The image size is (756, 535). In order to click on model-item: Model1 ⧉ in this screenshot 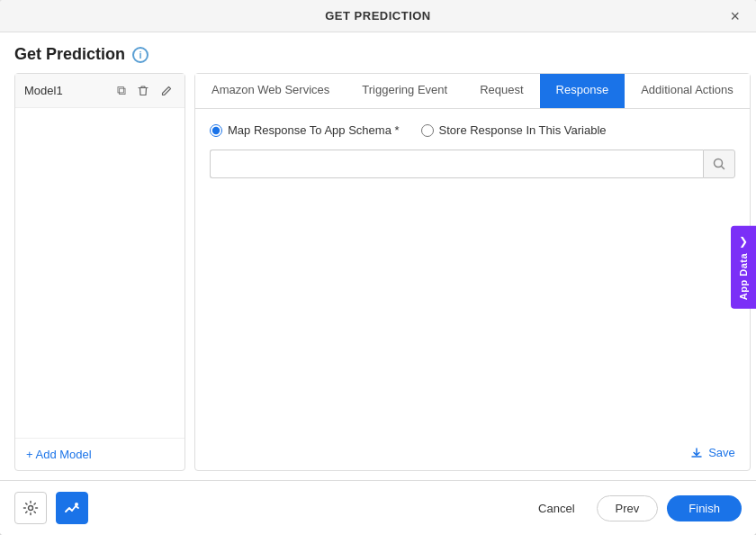, I will do `click(100, 91)`.